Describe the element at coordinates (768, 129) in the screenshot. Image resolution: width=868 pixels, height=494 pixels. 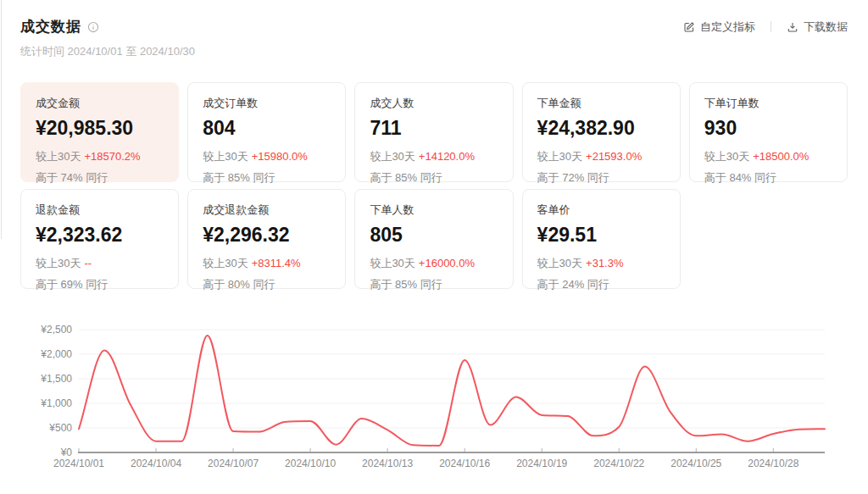
I see `card-value: 930` at that location.